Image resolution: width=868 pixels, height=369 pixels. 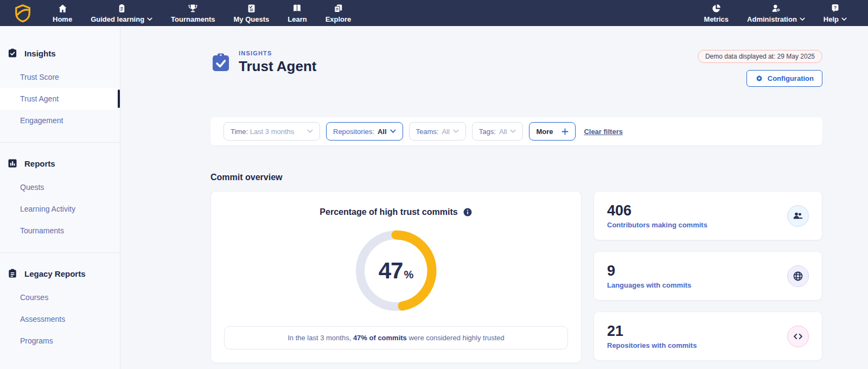 I want to click on section-title: Legacy Reports, so click(x=55, y=273).